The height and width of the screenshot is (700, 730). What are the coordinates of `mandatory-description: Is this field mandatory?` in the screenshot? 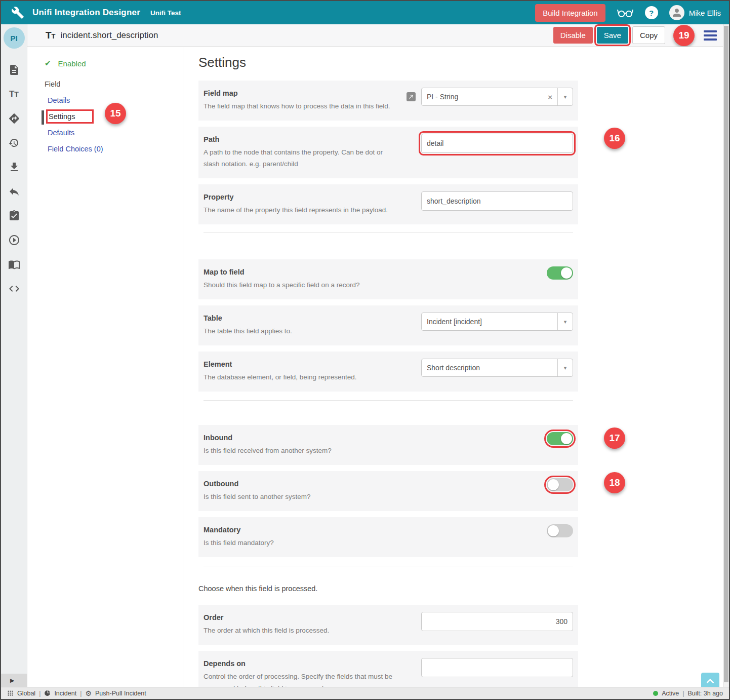 It's located at (300, 543).